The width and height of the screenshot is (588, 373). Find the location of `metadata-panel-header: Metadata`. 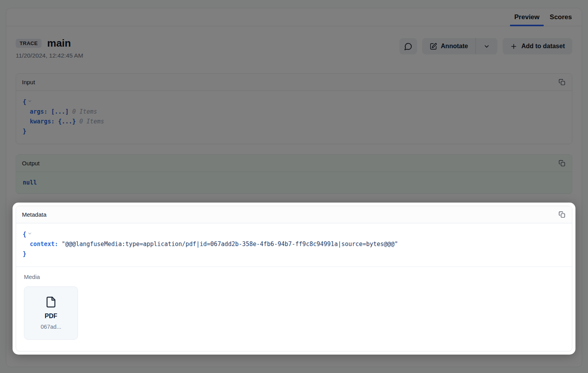

metadata-panel-header: Metadata is located at coordinates (294, 215).